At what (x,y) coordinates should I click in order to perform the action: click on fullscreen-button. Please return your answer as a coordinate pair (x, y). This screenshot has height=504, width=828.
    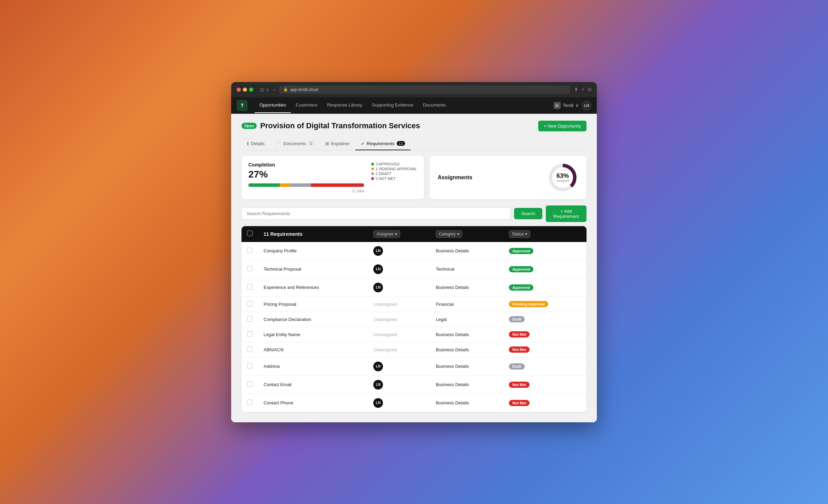
    Looking at the image, I should click on (251, 90).